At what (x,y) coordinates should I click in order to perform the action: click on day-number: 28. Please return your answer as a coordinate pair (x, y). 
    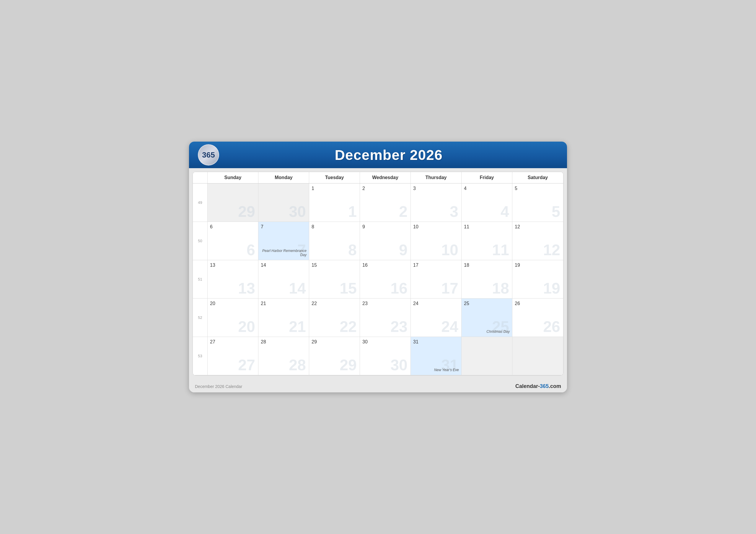
    Looking at the image, I should click on (284, 342).